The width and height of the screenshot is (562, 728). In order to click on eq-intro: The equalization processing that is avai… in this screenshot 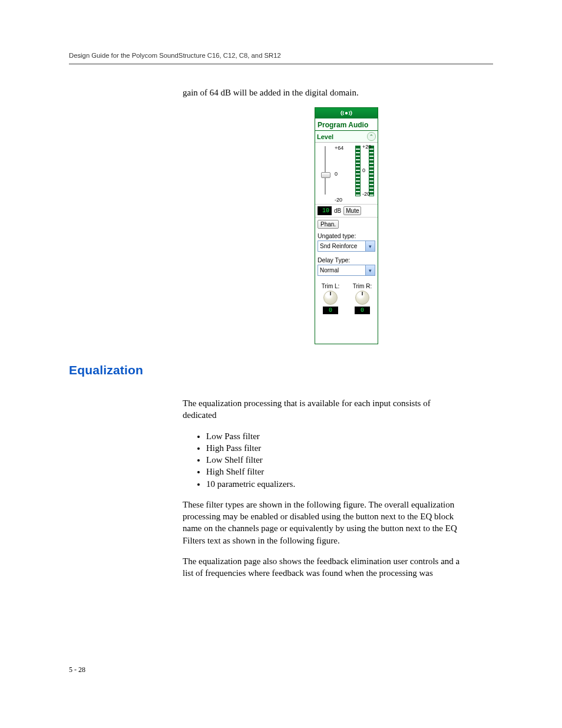, I will do `click(324, 409)`.